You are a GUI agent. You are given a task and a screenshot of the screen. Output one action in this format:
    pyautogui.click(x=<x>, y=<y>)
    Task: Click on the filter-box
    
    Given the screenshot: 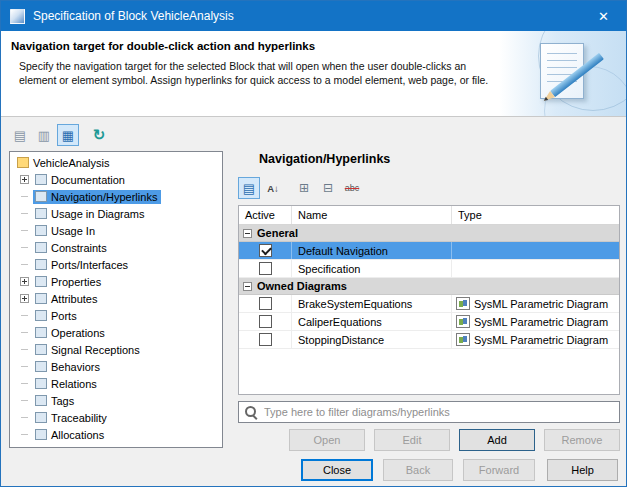 What is the action you would take?
    pyautogui.click(x=429, y=412)
    